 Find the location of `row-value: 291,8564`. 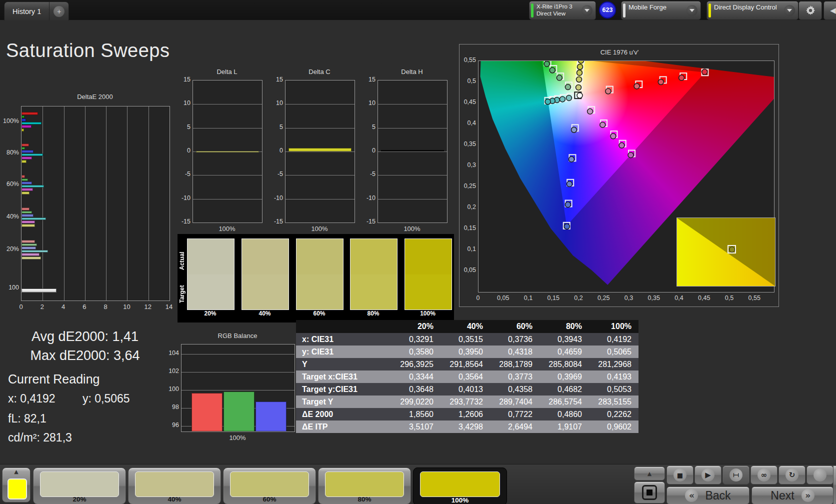

row-value: 291,8564 is located at coordinates (465, 364).